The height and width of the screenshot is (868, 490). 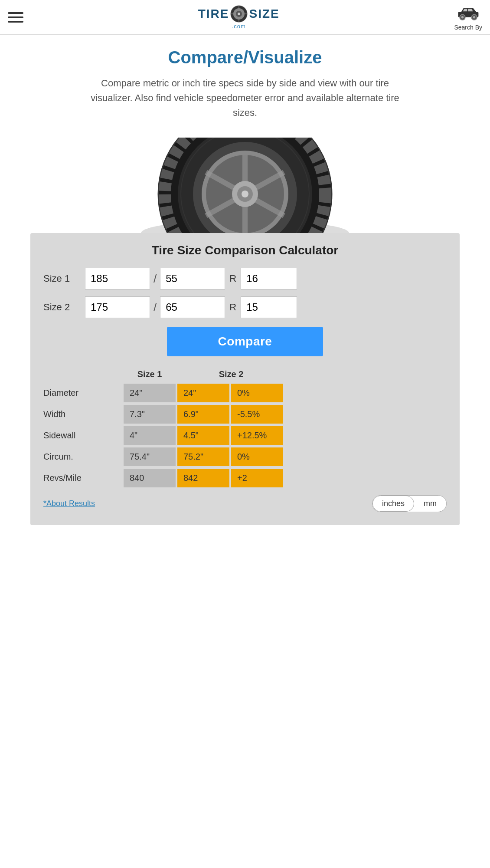 I want to click on logo-tire-icon, so click(x=239, y=14).